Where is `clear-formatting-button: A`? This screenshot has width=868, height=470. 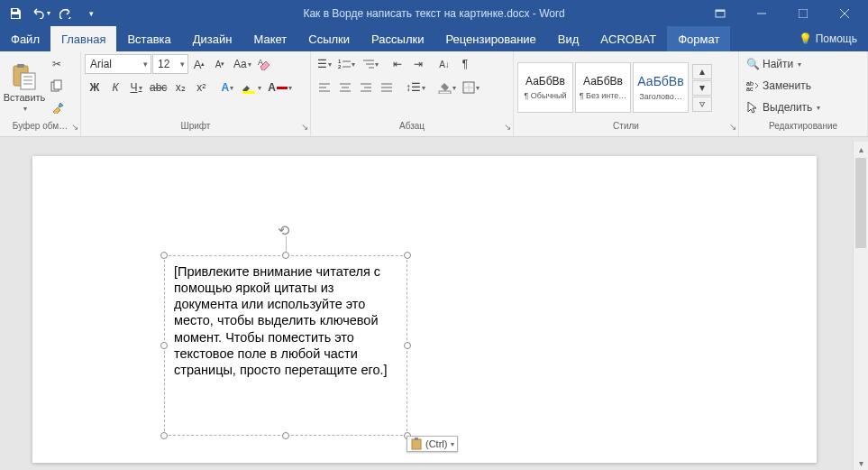 clear-formatting-button: A is located at coordinates (265, 64).